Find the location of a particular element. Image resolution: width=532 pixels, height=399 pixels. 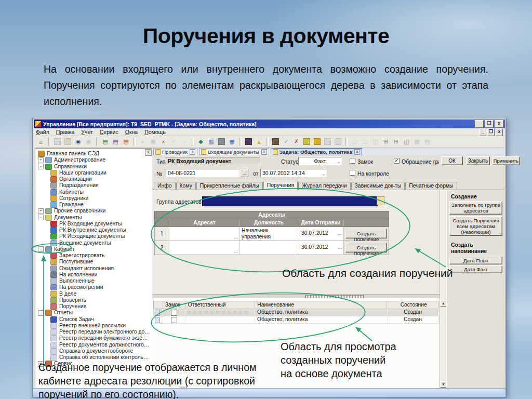

tree-item: Реестр документов должностного лица бум.… is located at coordinates (94, 345).